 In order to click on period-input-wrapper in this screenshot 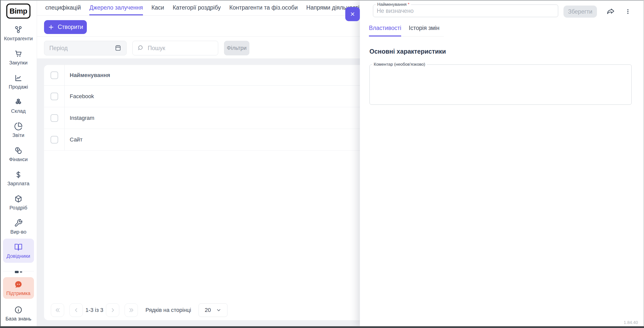, I will do `click(85, 48)`.